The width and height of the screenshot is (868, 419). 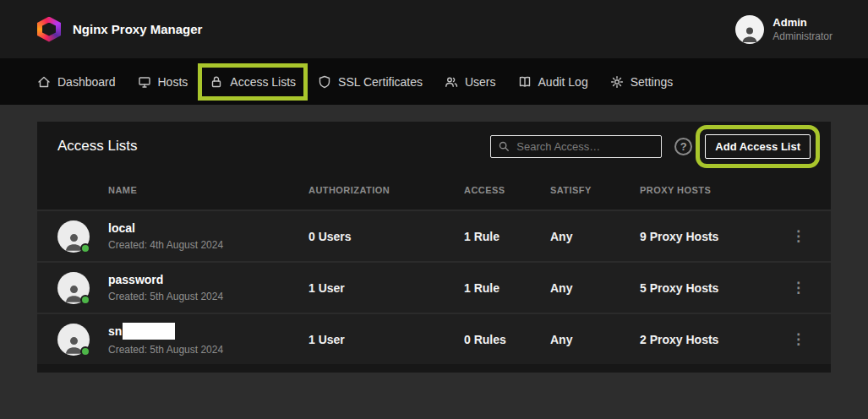 I want to click on panel-actions: ? Add Access List, so click(x=651, y=147).